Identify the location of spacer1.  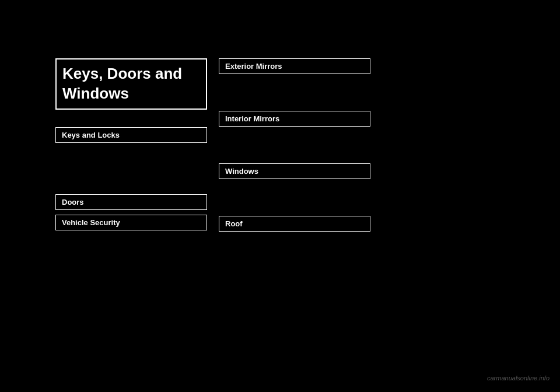
(131, 171).